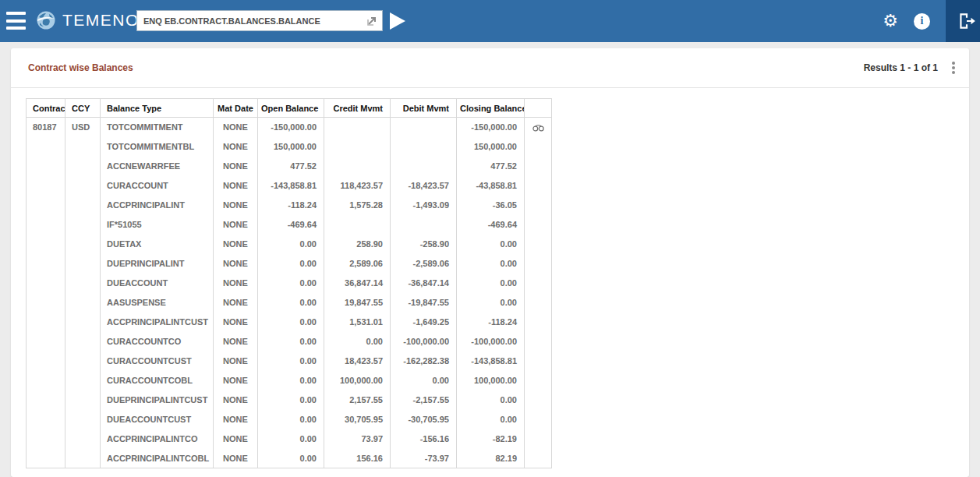  What do you see at coordinates (424, 440) in the screenshot?
I see `cell-debit-mvmt: -156.16` at bounding box center [424, 440].